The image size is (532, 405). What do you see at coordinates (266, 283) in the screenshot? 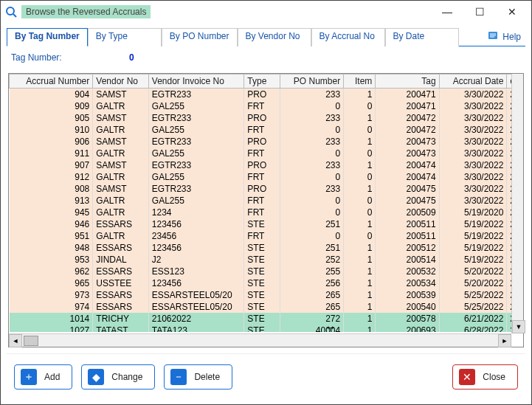
I see `table-row: 965USSTEE123456STE25612005345/20/20222` at bounding box center [266, 283].